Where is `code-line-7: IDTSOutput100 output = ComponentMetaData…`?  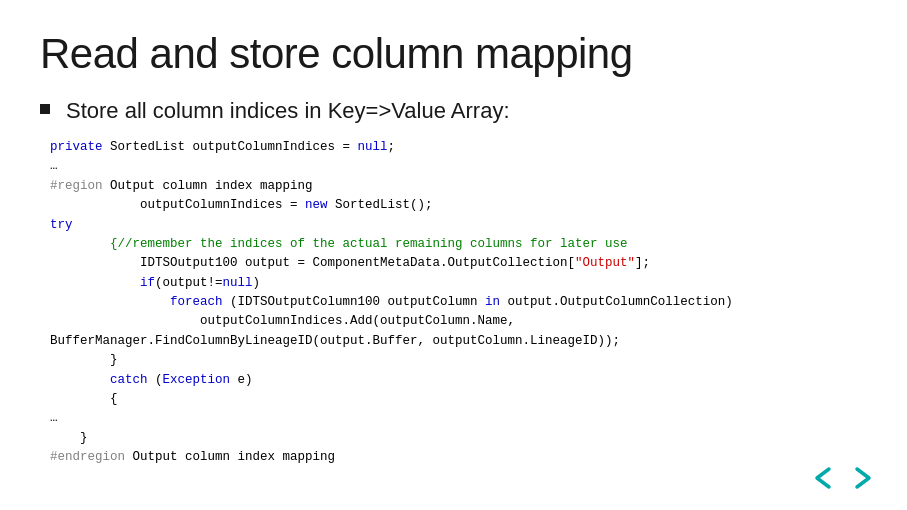
code-line-7: IDTSOutput100 output = ComponentMetaData… is located at coordinates (458, 264).